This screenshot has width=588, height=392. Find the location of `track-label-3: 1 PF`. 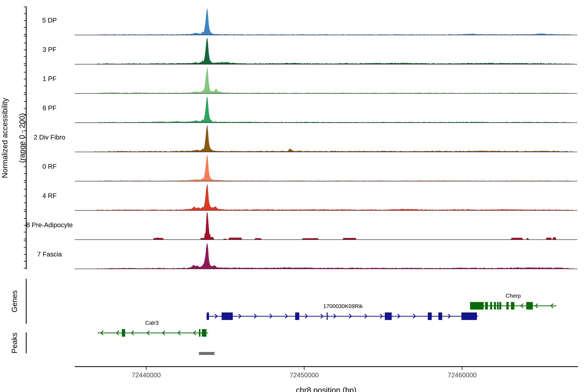

track-label-3: 1 PF is located at coordinates (50, 79).